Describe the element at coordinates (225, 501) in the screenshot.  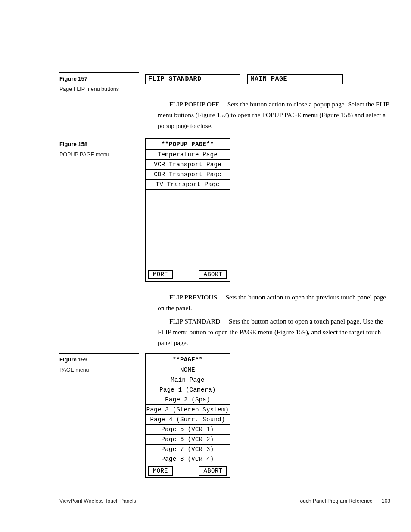
I see `page-footer: ViewPoint Wireless Touch Panels Touch Pa…` at that location.